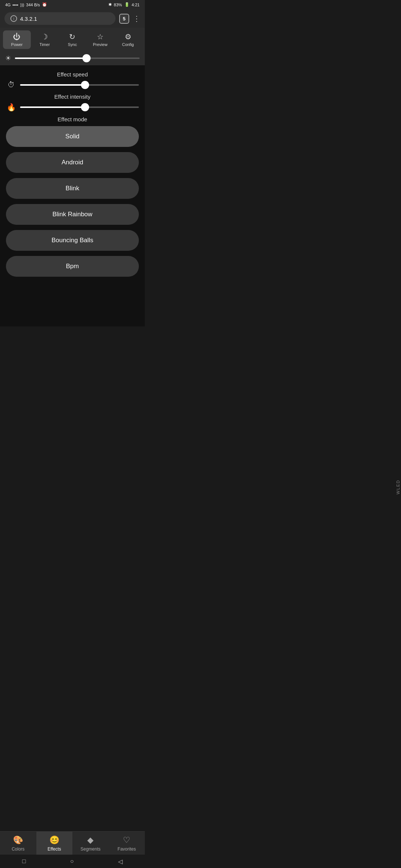 The width and height of the screenshot is (401, 868). Describe the element at coordinates (100, 37) in the screenshot. I see `preview-icon: ☆` at that location.